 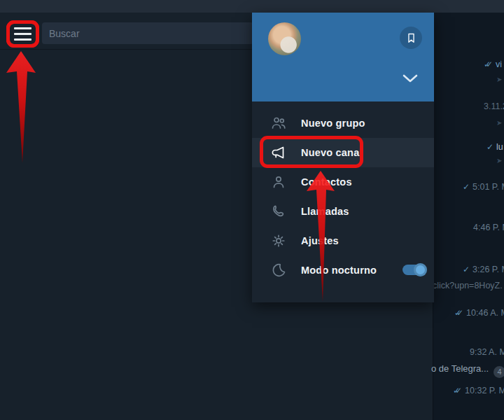 I want to click on message-timestamp: ✓5:01 P. M, so click(x=483, y=187).